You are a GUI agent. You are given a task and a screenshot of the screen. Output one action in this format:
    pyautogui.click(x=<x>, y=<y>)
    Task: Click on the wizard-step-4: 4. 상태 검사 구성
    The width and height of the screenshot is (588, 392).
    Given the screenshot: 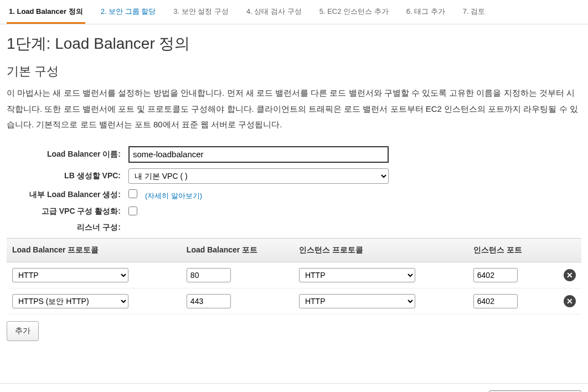 What is the action you would take?
    pyautogui.click(x=274, y=13)
    